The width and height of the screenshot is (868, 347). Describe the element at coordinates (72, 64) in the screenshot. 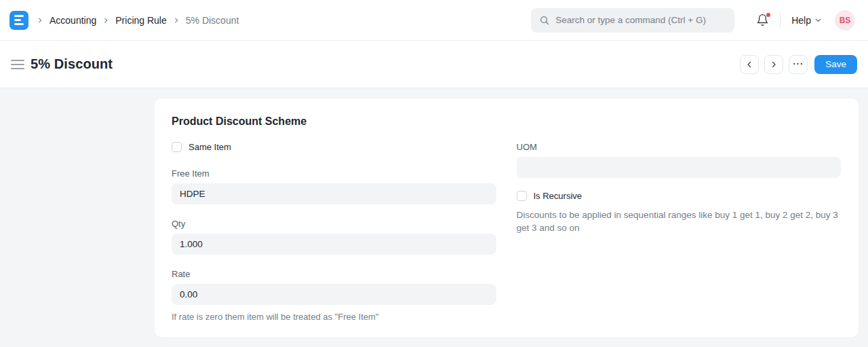

I see `page-title: 5% Discount` at that location.